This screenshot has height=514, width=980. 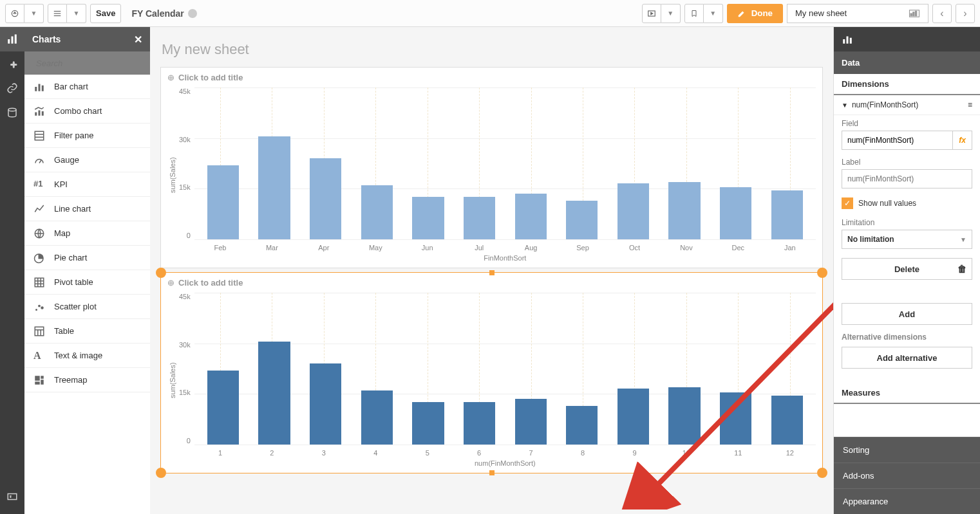 I want to click on rail-link-button, so click(x=12, y=88).